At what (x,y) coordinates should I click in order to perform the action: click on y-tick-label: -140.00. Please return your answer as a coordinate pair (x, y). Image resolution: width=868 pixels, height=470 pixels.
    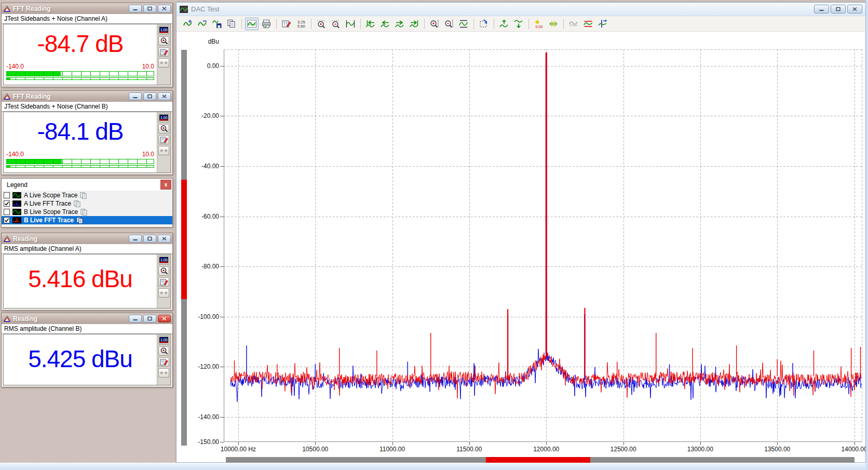
    Looking at the image, I should click on (202, 417).